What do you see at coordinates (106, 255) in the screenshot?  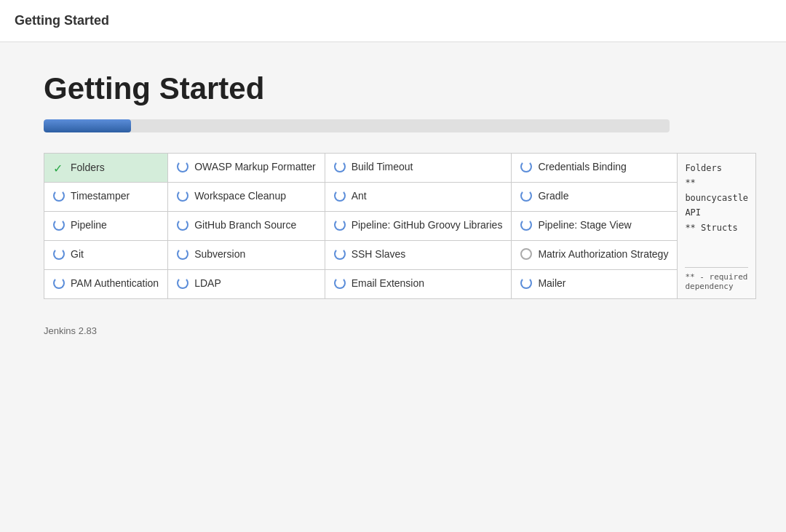 I see `plugin-cell-git: Git` at bounding box center [106, 255].